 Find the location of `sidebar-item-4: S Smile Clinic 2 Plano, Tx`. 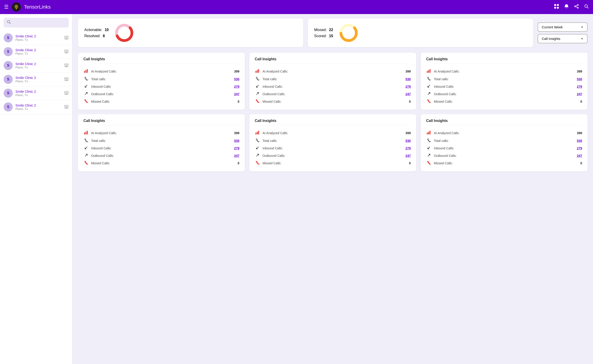

sidebar-item-4: S Smile Clinic 2 Plano, Tx is located at coordinates (36, 93).